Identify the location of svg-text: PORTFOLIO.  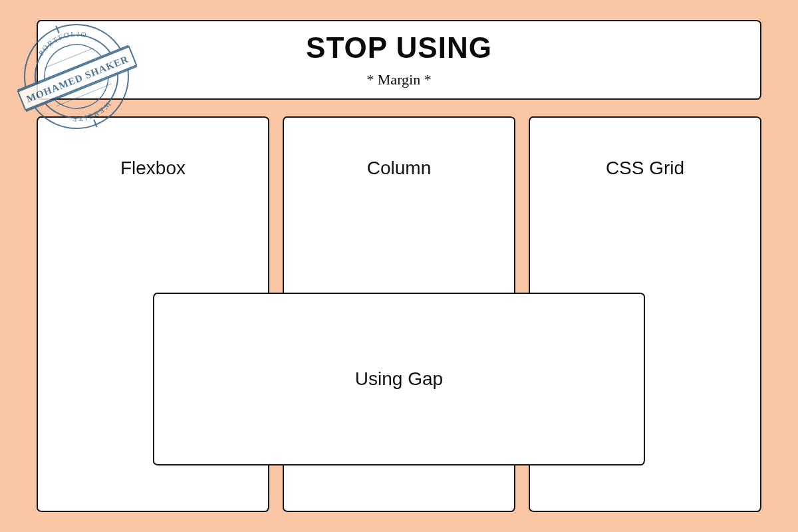
(63, 40).